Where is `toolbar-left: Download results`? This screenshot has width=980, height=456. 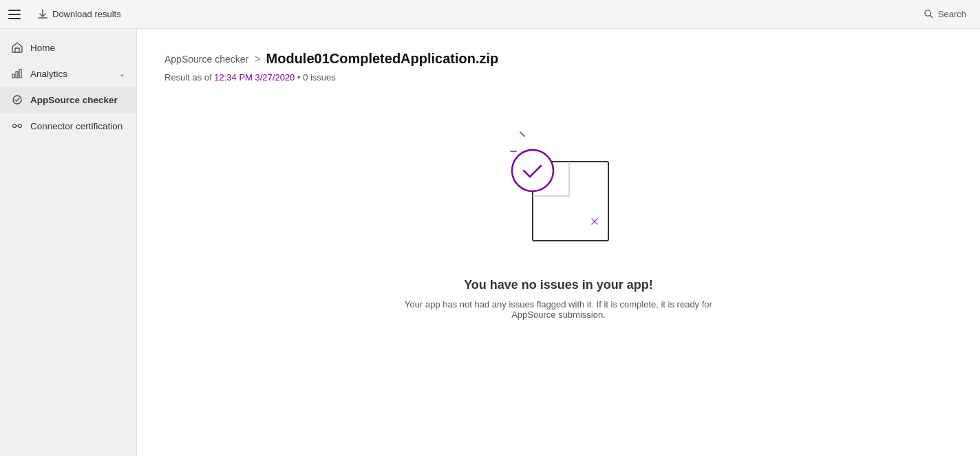 toolbar-left: Download results is located at coordinates (67, 14).